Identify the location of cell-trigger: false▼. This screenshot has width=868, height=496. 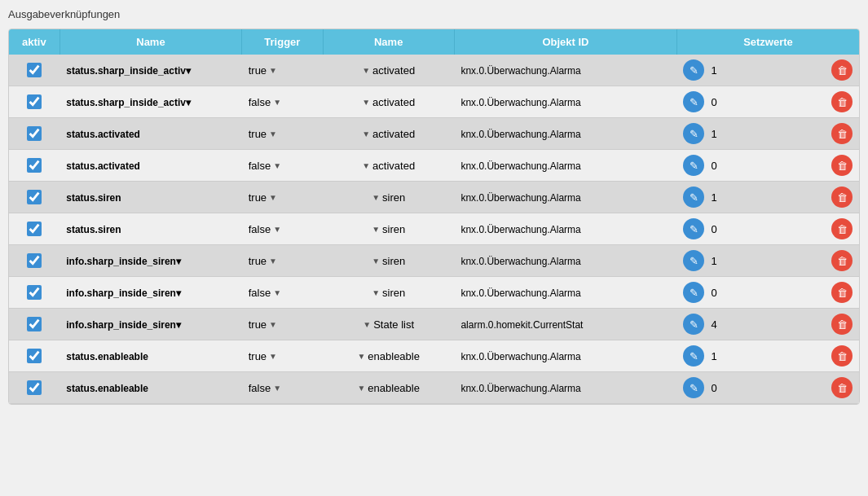
(282, 230).